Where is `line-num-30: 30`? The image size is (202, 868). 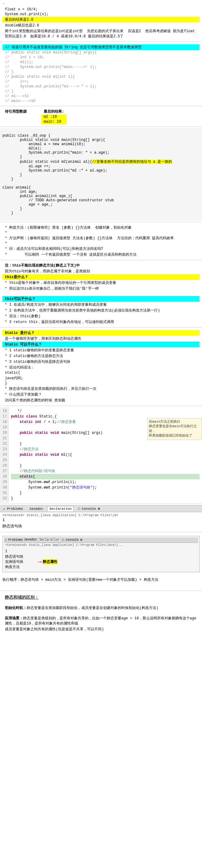
line-num-30: 30 is located at coordinates (4, 488).